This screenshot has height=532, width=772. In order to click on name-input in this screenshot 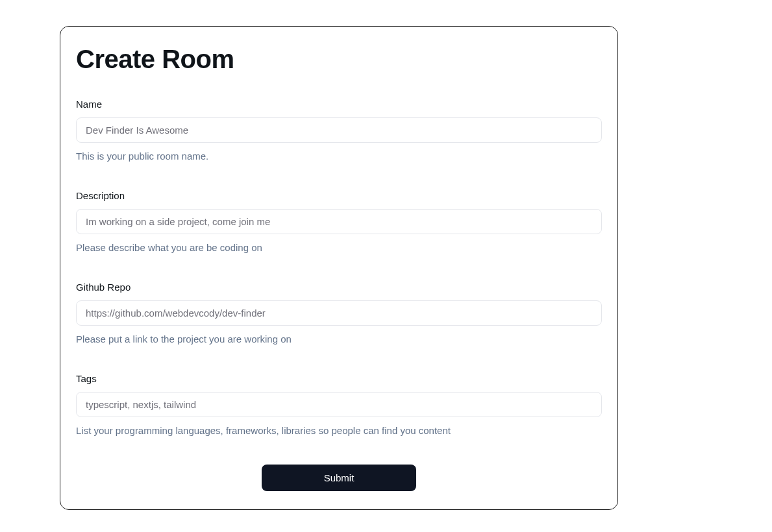, I will do `click(339, 130)`.